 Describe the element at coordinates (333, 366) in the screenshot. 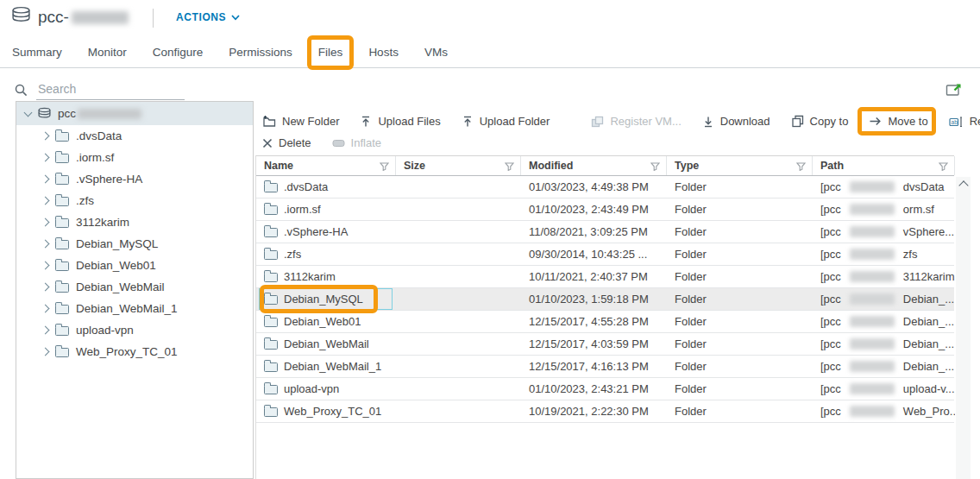

I see `file-name: Debian_WebMail_1` at that location.